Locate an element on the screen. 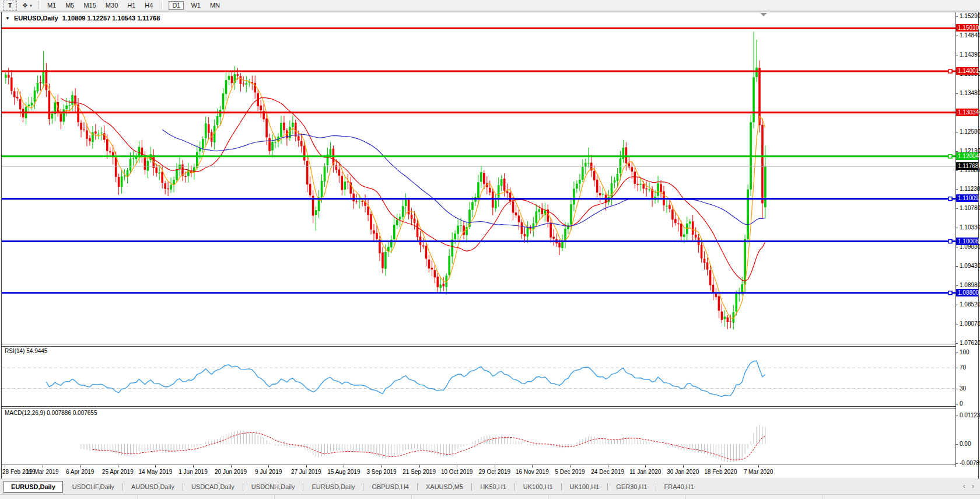 The width and height of the screenshot is (980, 499). status-bar is located at coordinates (490, 497).